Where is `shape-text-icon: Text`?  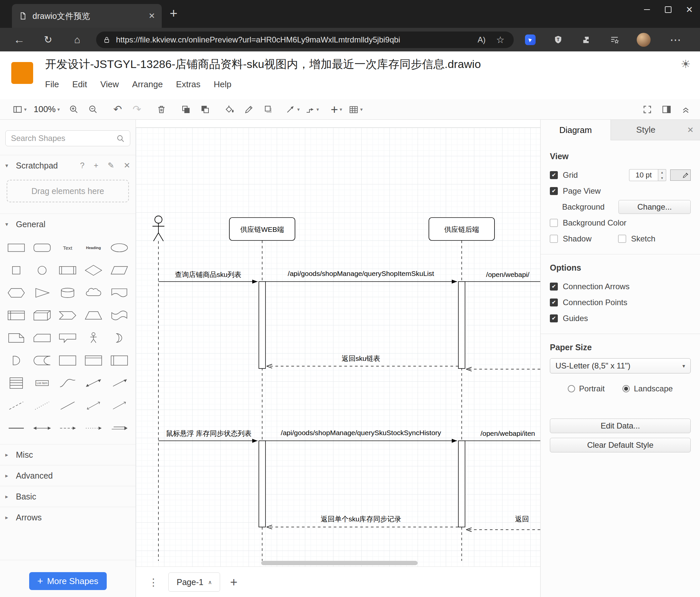 shape-text-icon: Text is located at coordinates (68, 248).